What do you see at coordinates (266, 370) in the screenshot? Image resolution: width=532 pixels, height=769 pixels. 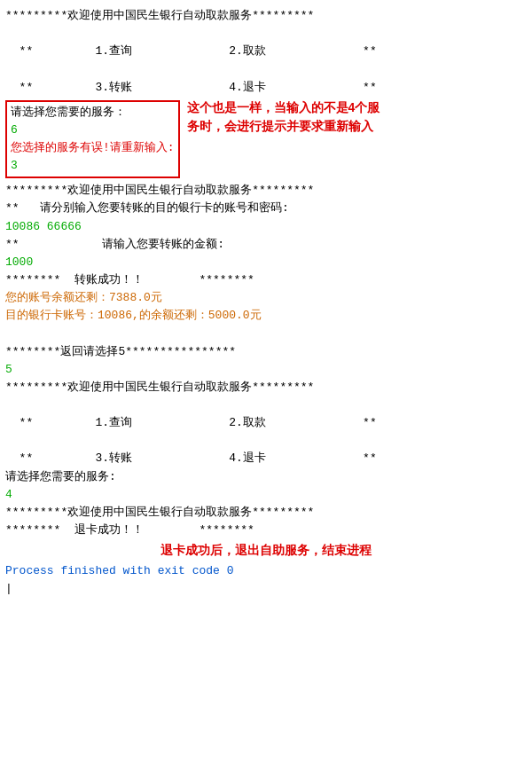 I see `return-input: 5` at bounding box center [266, 370].